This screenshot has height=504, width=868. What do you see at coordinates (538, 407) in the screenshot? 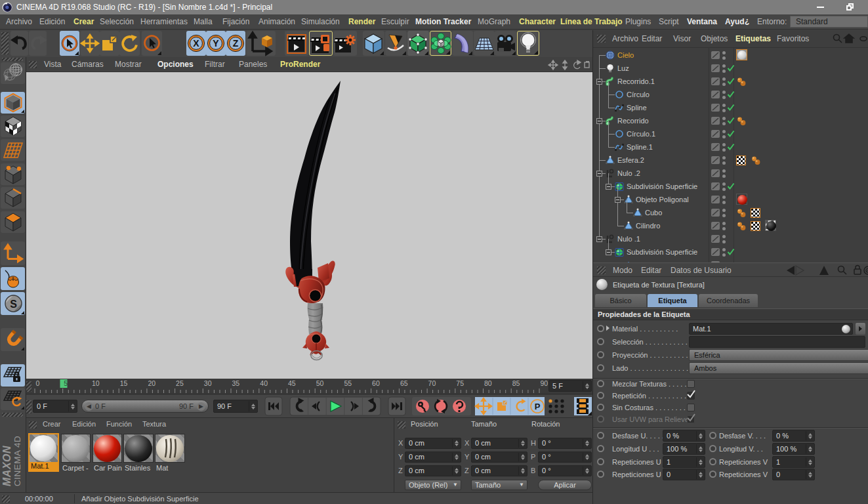
I see `svg-text: P` at bounding box center [538, 407].